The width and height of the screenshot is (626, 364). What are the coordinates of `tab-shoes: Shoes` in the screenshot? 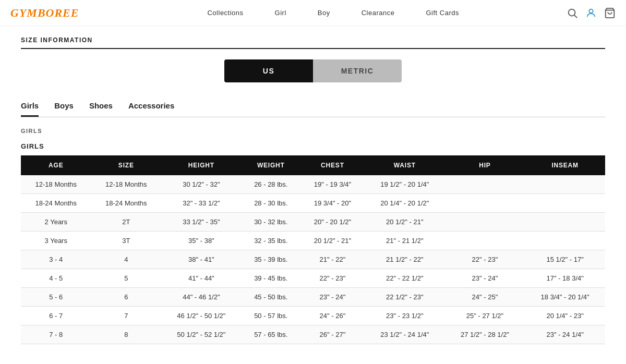 It's located at (101, 107).